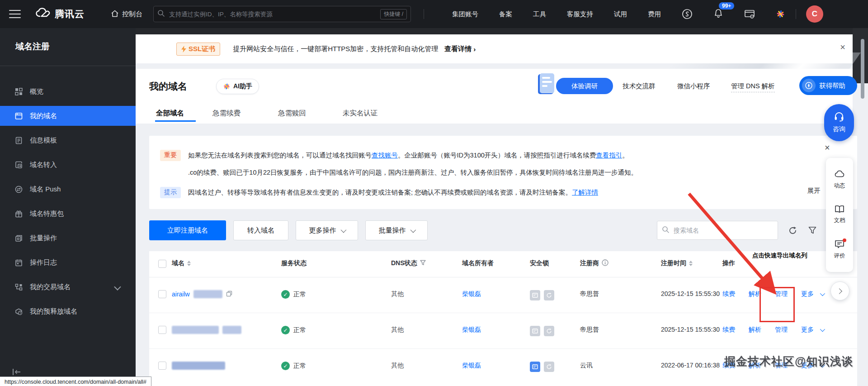  What do you see at coordinates (863, 69) in the screenshot?
I see `scrollbar-thumb` at bounding box center [863, 69].